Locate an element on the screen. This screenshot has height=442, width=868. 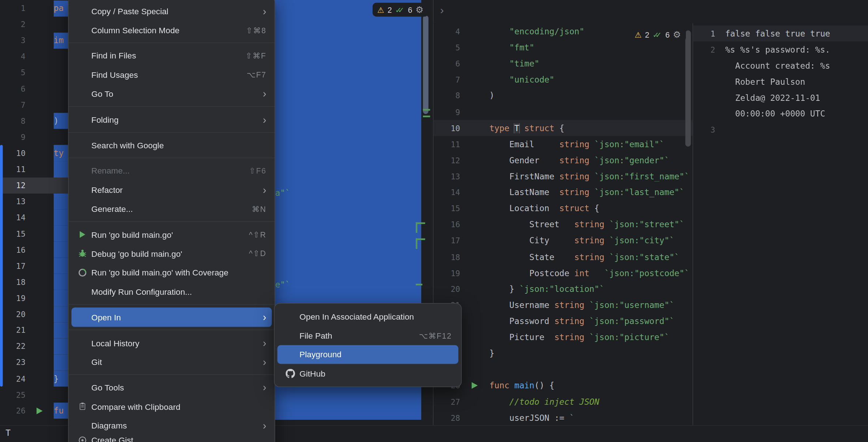
code-line: 15 is located at coordinates (34, 234).